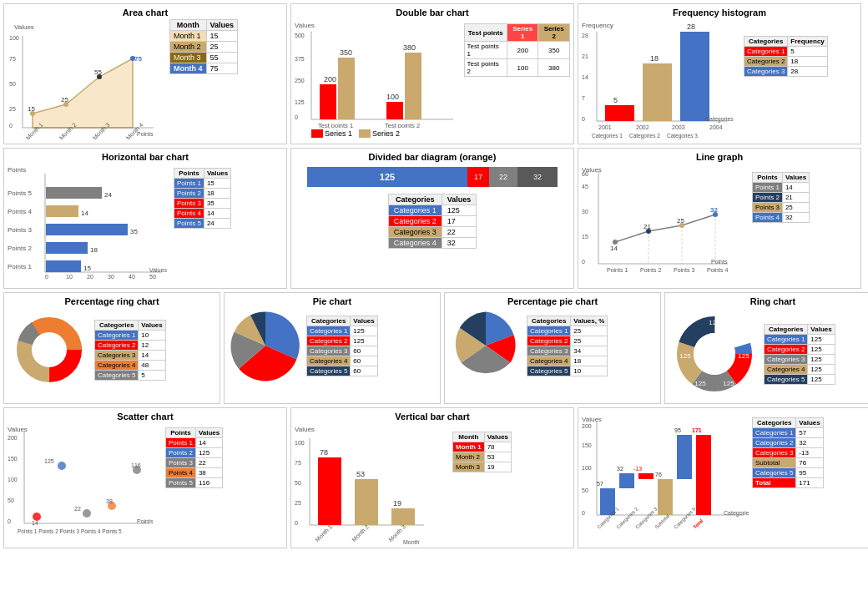 The image size is (868, 606). What do you see at coordinates (332, 301) in the screenshot?
I see `pie-title: Pie chart` at bounding box center [332, 301].